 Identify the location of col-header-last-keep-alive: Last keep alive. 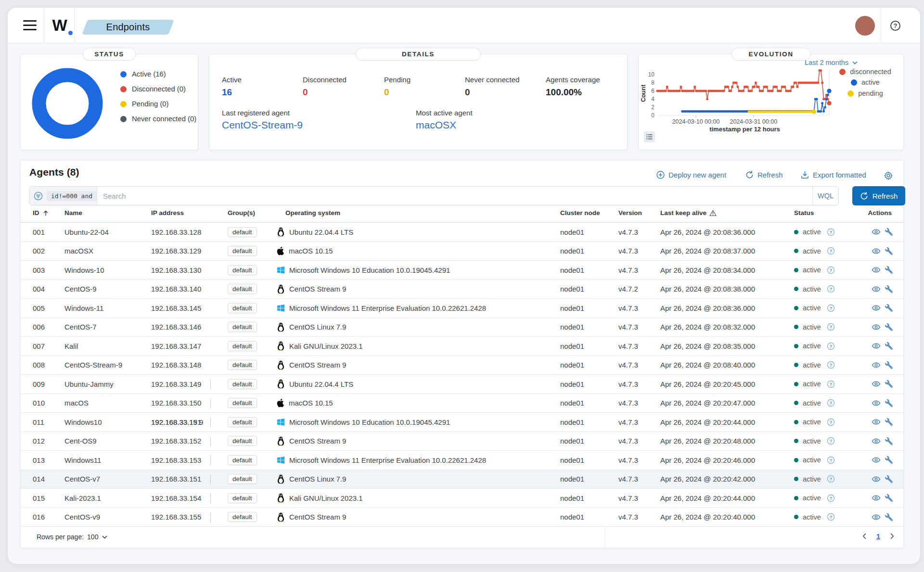
(688, 213).